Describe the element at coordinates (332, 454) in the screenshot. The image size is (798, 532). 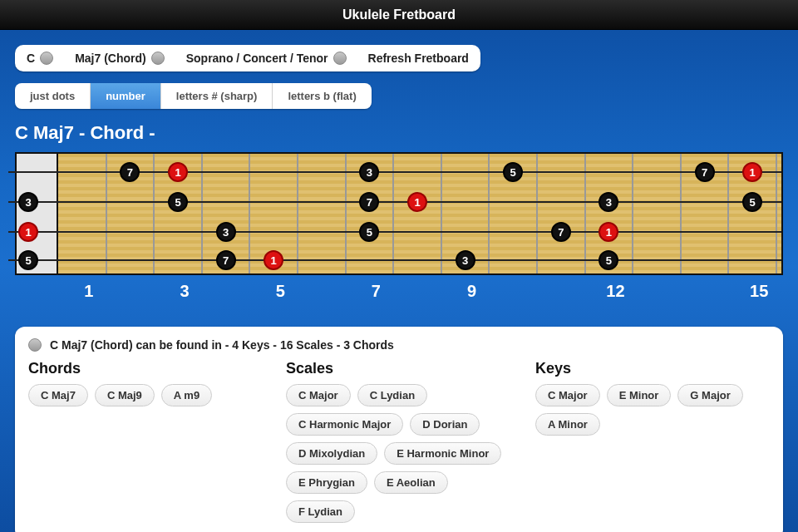
I see `scale-chip: D Mixolydian` at that location.